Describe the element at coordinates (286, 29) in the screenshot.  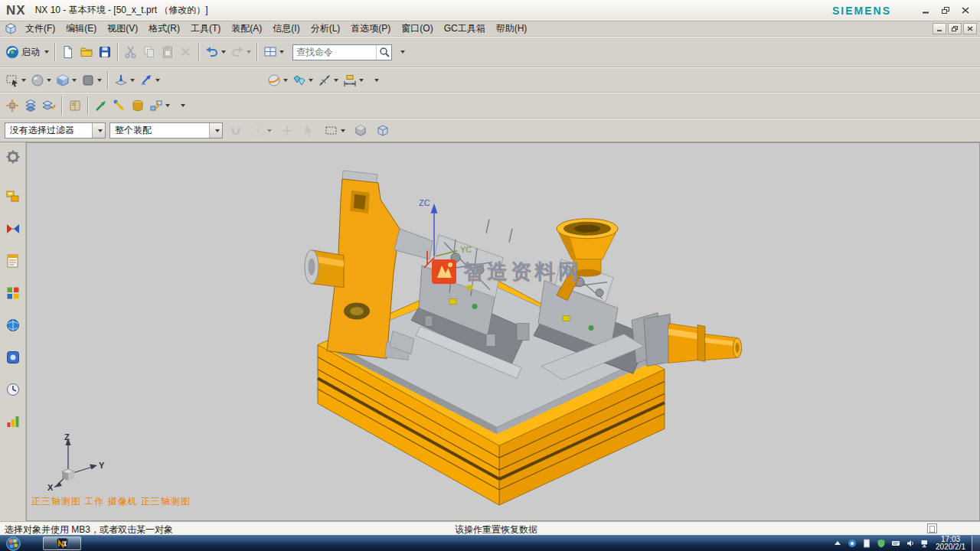
I see `menu-information: 信息(I)` at that location.